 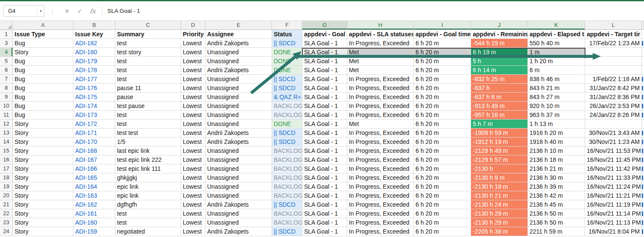 What do you see at coordinates (613, 214) in the screenshot?
I see `cell-target: 16/Nov/21 11:14 PM` at bounding box center [613, 214].